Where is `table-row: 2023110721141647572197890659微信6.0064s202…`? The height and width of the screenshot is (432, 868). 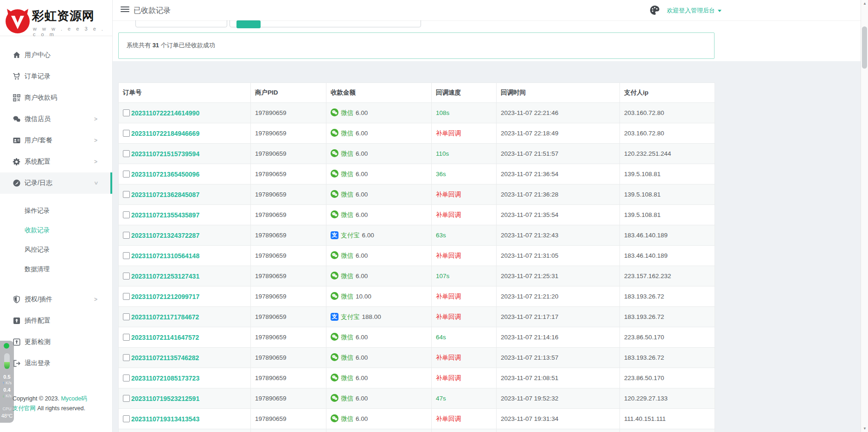
table-row: 2023110721141647572197890659微信6.0064s202… is located at coordinates (417, 337).